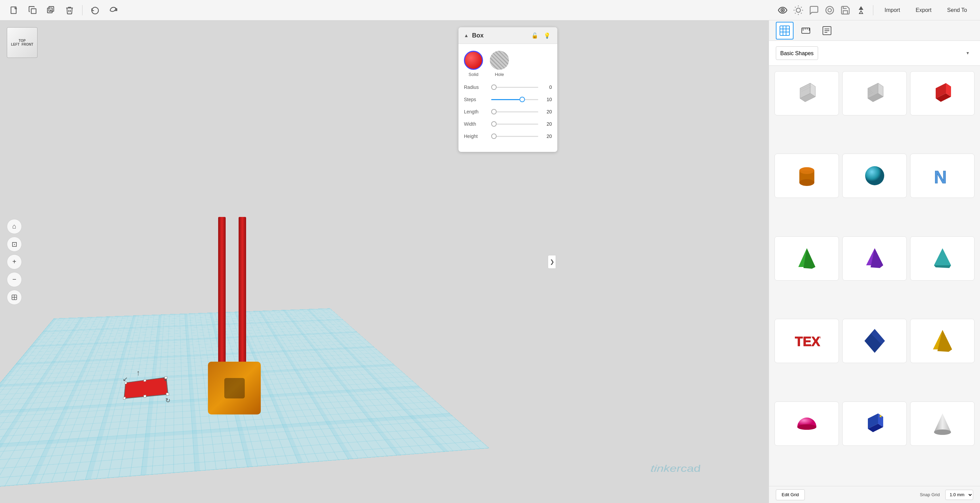 This screenshot has width=980, height=503. Describe the element at coordinates (547, 36) in the screenshot. I see `visibility-icon: 💡` at that location.